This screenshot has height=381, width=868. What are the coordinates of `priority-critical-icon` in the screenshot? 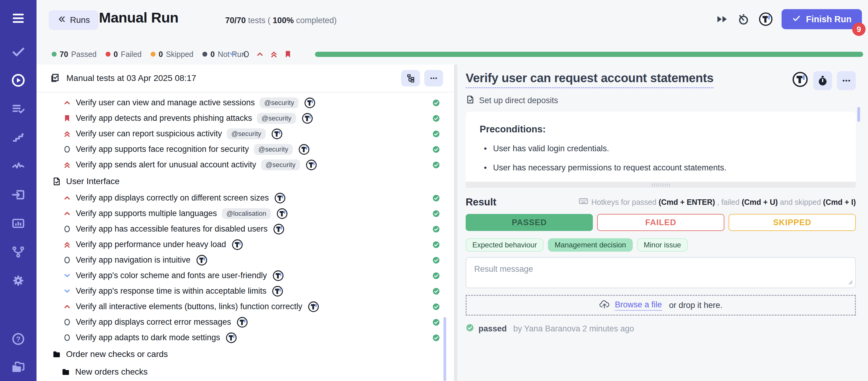 It's located at (67, 134).